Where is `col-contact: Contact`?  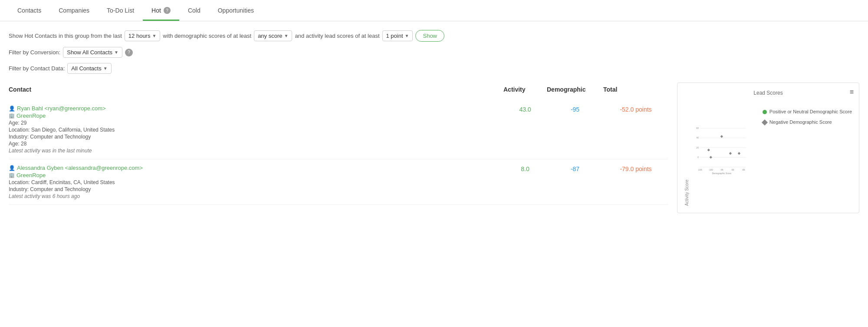
col-contact: Contact is located at coordinates (256, 89).